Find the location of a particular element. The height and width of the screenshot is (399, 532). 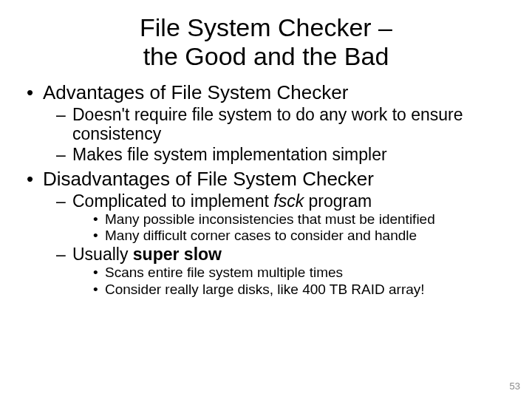

list-item: Makes file system implementation simpler is located at coordinates (276, 155).